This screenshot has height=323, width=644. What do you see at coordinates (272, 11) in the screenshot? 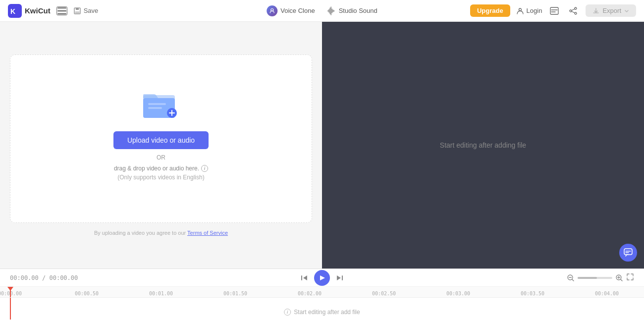
I see `voice-clone-icon` at bounding box center [272, 11].